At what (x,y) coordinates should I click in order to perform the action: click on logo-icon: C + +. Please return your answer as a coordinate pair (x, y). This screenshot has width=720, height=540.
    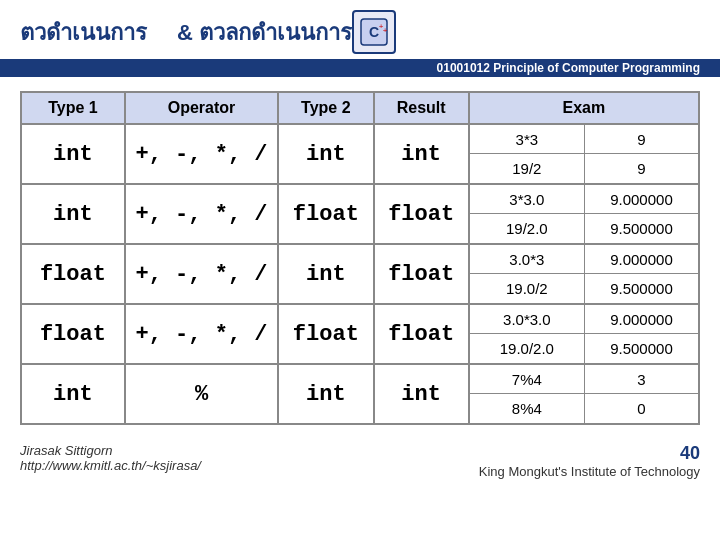
    Looking at the image, I should click on (374, 32).